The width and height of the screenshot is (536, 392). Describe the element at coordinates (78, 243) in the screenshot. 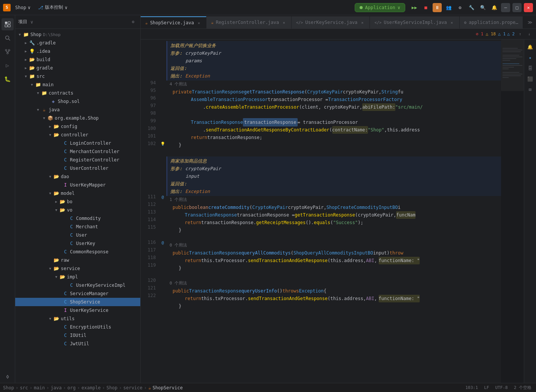

I see `tree-item-UserKey: C UserKey` at that location.